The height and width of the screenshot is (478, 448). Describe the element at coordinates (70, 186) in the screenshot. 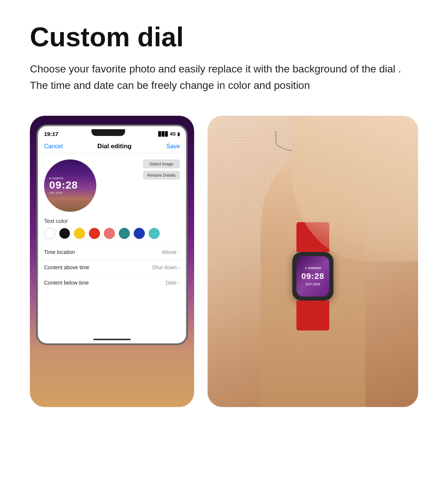

I see `dial-overlay: ♥ 208BPM 09:28 SAT 0325` at that location.